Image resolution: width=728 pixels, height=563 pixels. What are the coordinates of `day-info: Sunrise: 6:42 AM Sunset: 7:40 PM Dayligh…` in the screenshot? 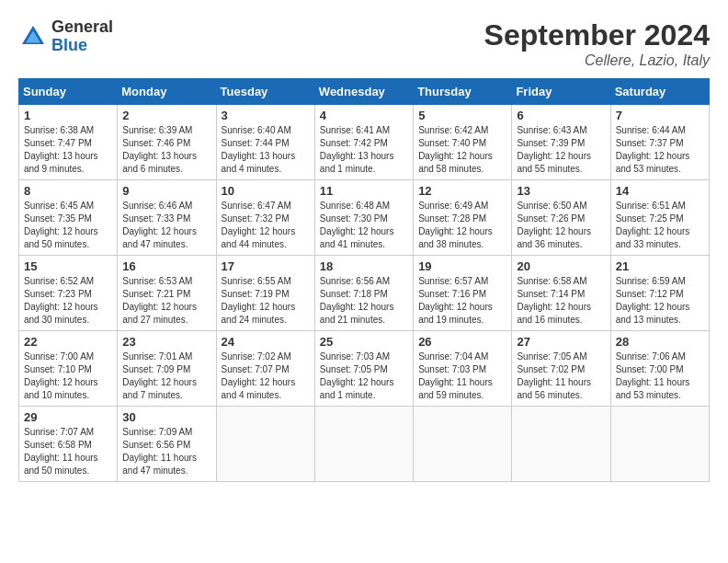 It's located at (462, 150).